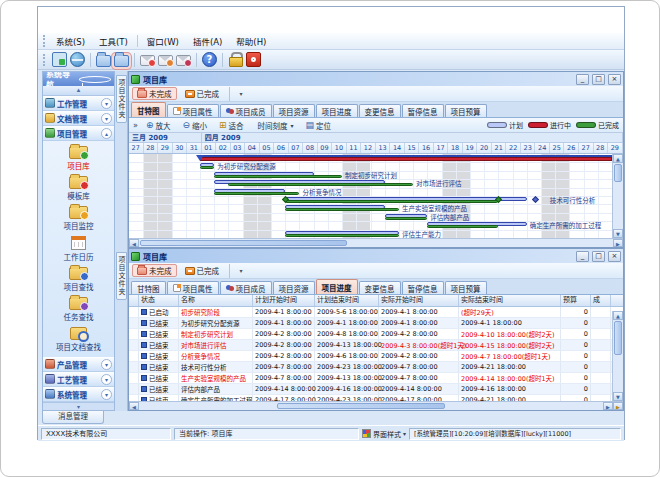  What do you see at coordinates (376, 334) in the screenshot?
I see `table-row: 已结束制定初步研究计划2009-4-2 8:00:002009-4-8 18:0…` at bounding box center [376, 334].